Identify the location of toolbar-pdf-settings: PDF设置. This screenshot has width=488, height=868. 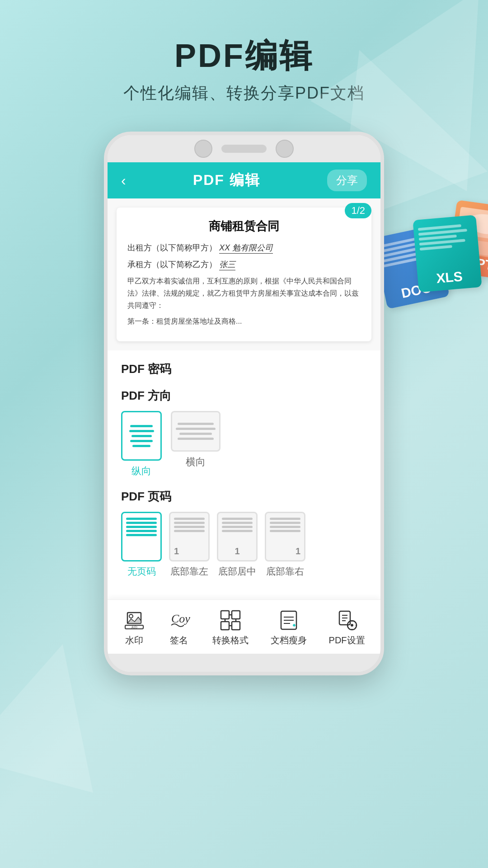
(347, 627).